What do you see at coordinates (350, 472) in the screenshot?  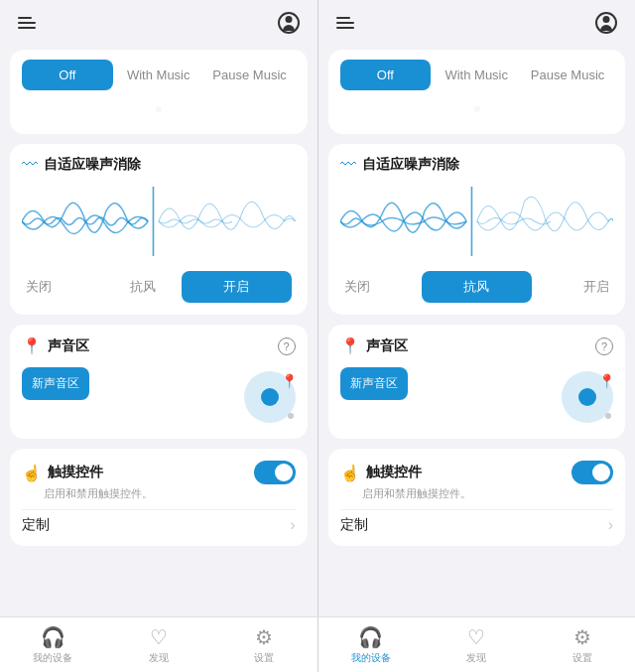 I see `touch-icon-right: ☝` at bounding box center [350, 472].